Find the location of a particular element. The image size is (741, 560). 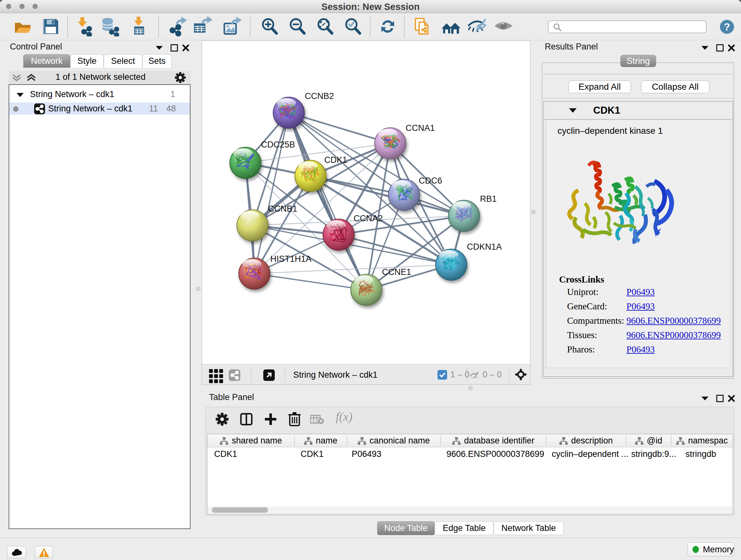

svg-text: CDKN1A is located at coordinates (484, 247).